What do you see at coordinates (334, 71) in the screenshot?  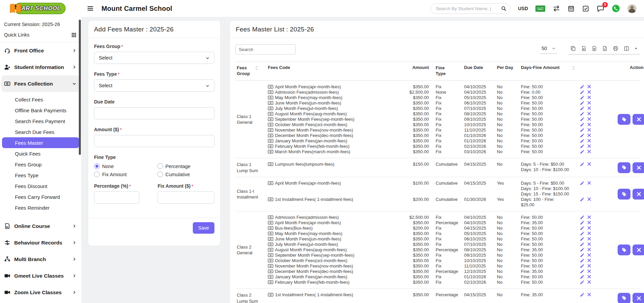 I see `col-fees-code: Fees Code` at bounding box center [334, 71].